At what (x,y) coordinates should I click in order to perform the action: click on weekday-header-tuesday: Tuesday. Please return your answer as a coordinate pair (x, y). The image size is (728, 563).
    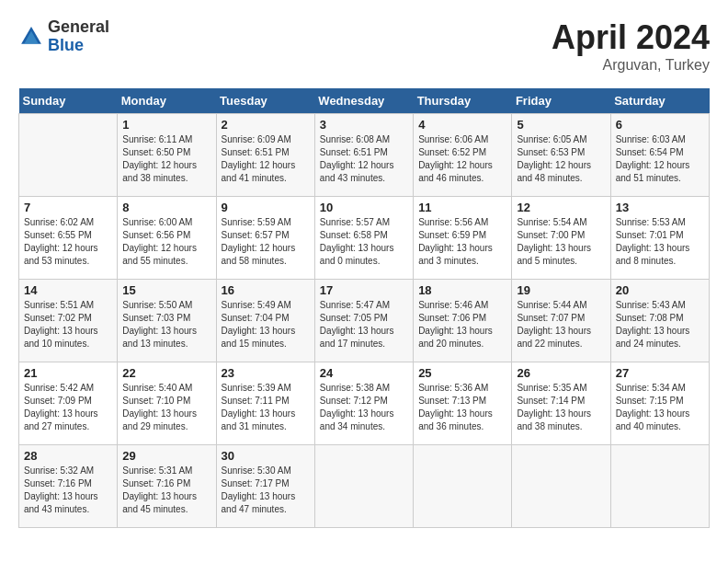
    Looking at the image, I should click on (265, 101).